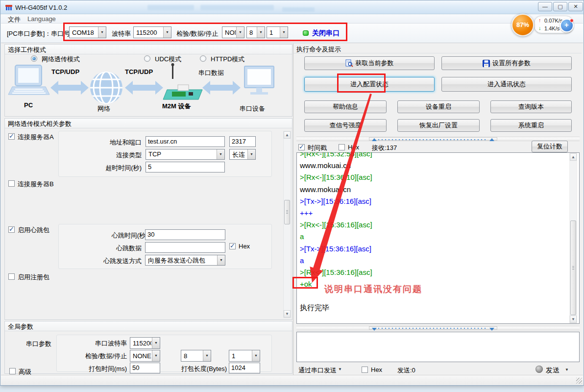 This screenshot has height=392, width=584. What do you see at coordinates (66, 72) in the screenshot?
I see `link1-label: TCP/UDP` at bounding box center [66, 72].